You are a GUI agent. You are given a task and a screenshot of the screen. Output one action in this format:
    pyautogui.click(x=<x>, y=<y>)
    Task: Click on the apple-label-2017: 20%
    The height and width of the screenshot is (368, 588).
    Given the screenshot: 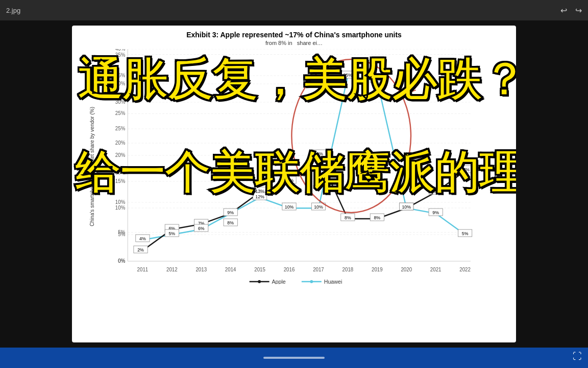 What is the action you would take?
    pyautogui.click(x=318, y=153)
    